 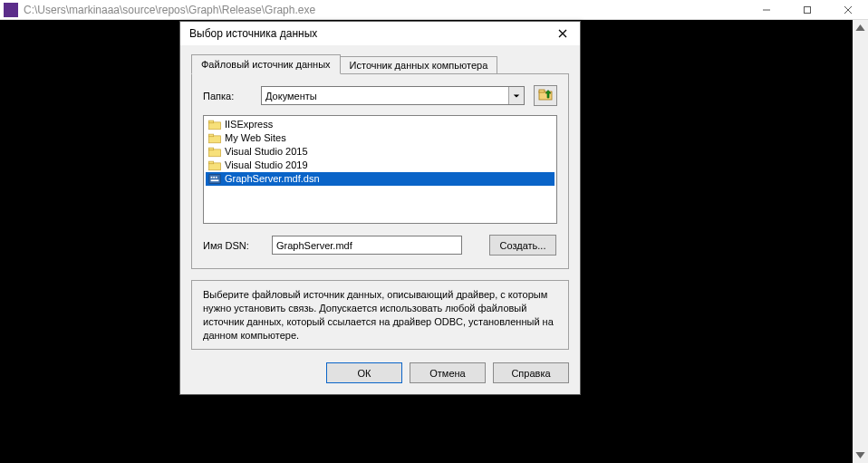 I want to click on list-item: Visual Studio 2015, so click(x=381, y=152).